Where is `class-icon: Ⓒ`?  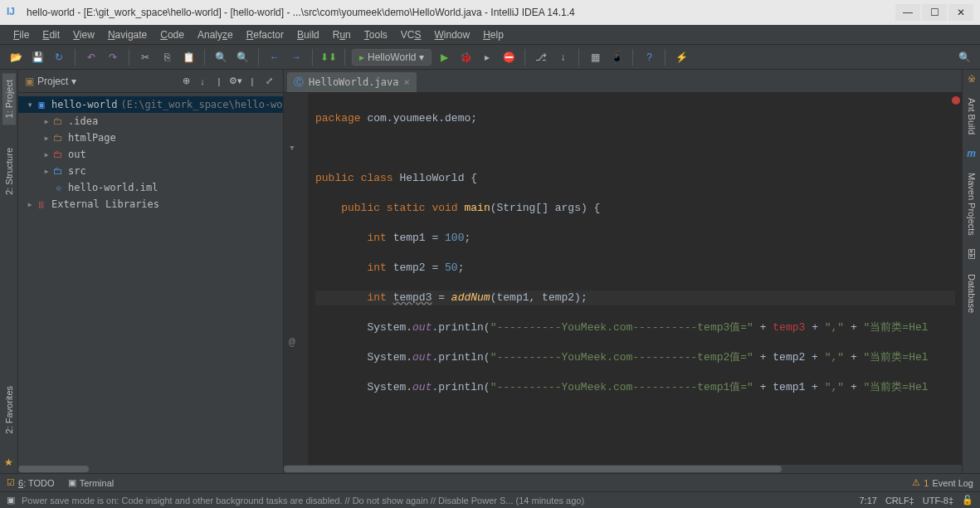
class-icon: Ⓒ is located at coordinates (299, 83).